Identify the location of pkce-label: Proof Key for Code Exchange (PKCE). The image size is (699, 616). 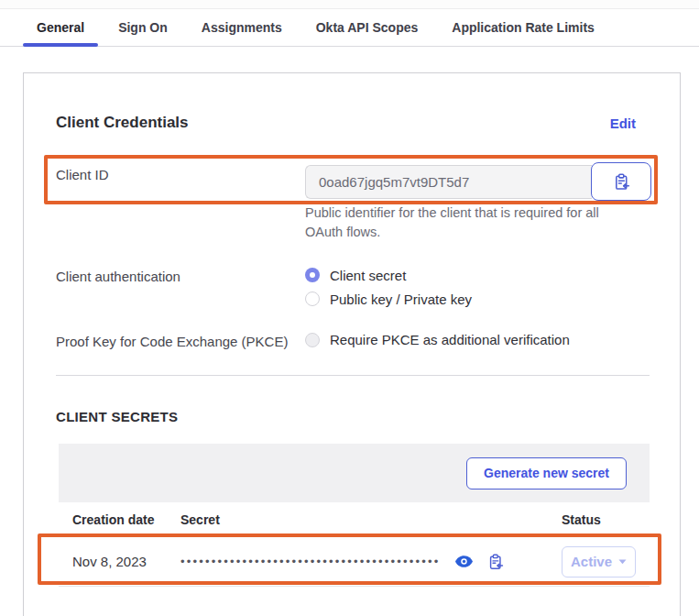
(172, 341).